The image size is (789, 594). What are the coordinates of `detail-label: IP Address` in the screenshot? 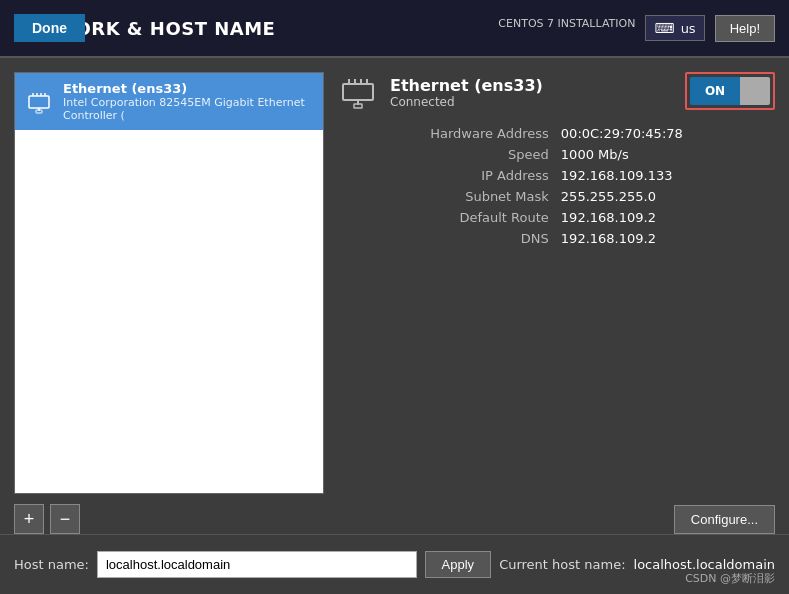 It's located at (444, 176).